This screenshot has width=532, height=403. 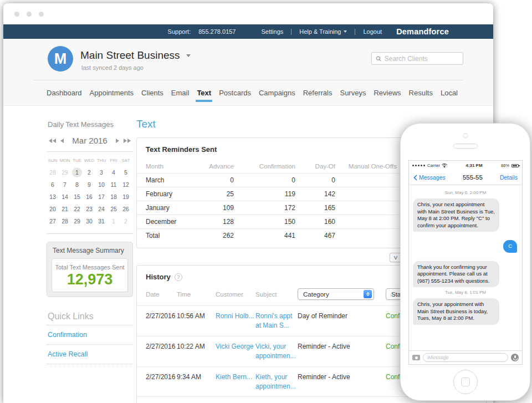 I want to click on messages-nav-bar: Messages 555-55 Details, so click(x=466, y=177).